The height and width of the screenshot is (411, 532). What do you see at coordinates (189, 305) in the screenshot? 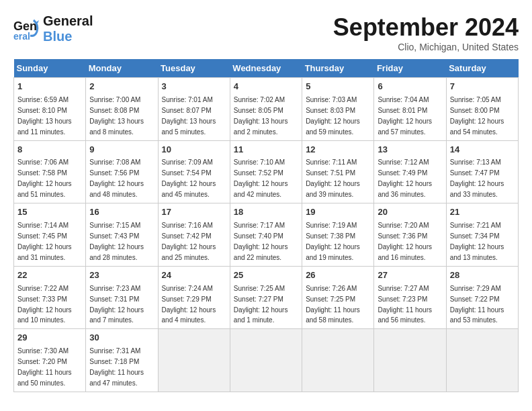
I see `day-info: Sunrise: 7:24 AMSunset: 7:29 PMDaylight:…` at bounding box center [189, 305].